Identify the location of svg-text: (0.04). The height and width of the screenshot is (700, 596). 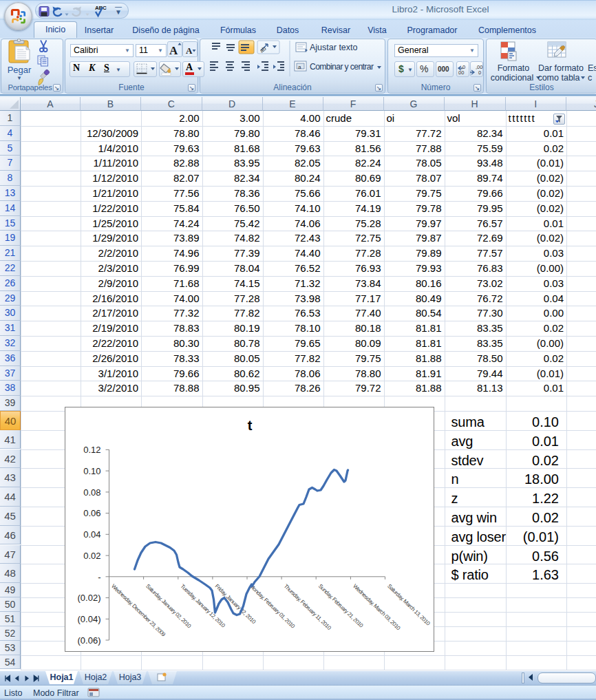
(89, 619).